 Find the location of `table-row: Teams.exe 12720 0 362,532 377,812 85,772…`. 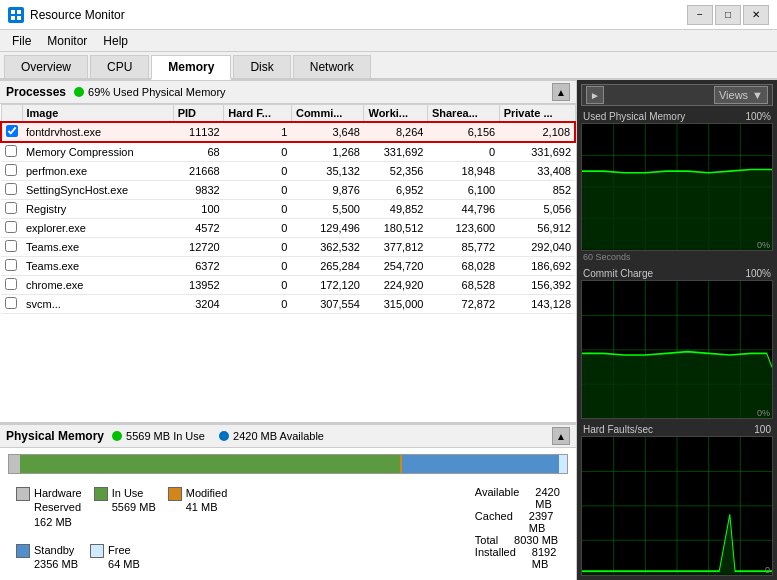

table-row: Teams.exe 12720 0 362,532 377,812 85,772… is located at coordinates (288, 248).